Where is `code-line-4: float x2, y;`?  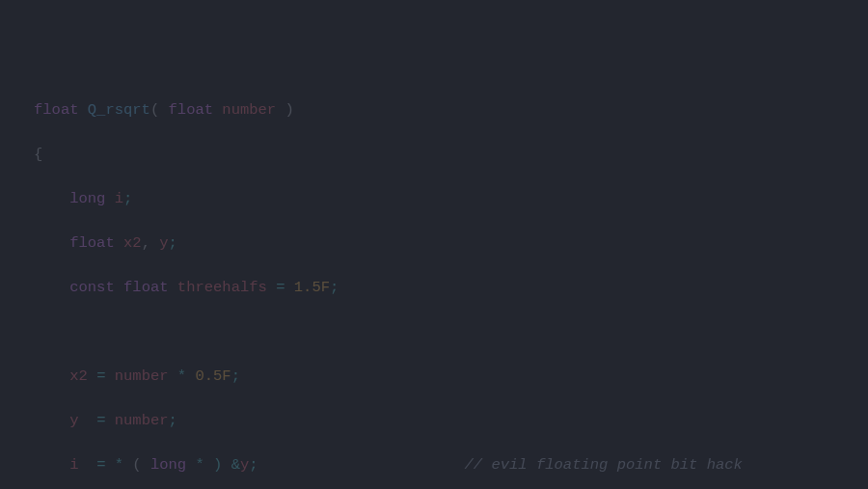
code-line-4: float x2, y; is located at coordinates (451, 243).